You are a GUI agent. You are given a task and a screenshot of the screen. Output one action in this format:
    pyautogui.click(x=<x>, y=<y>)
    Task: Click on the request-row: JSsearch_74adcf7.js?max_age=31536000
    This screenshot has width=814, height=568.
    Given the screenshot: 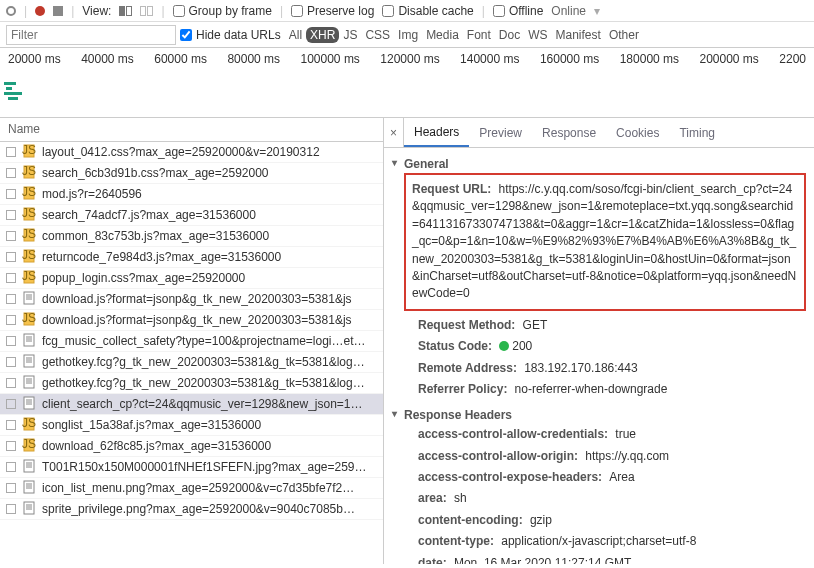 What is the action you would take?
    pyautogui.click(x=192, y=216)
    